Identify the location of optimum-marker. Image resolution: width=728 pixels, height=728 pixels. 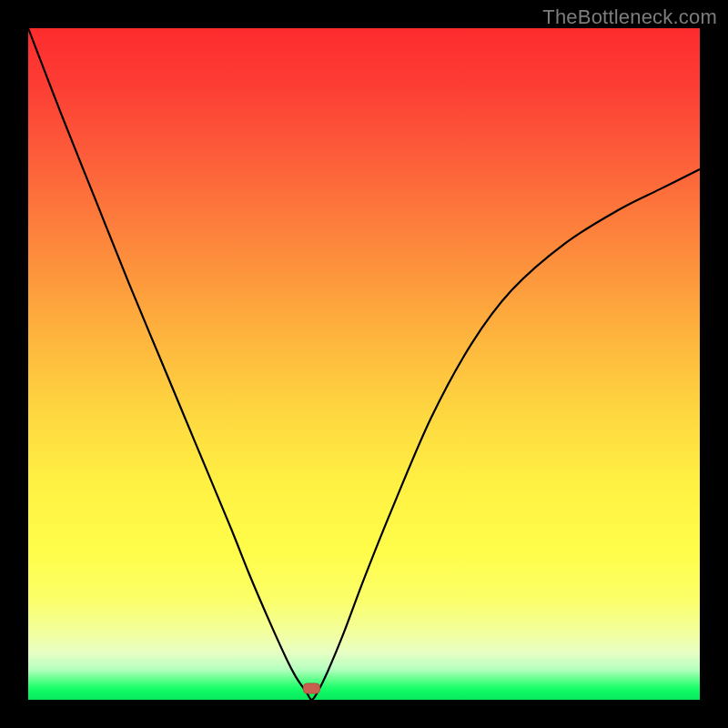
(311, 688).